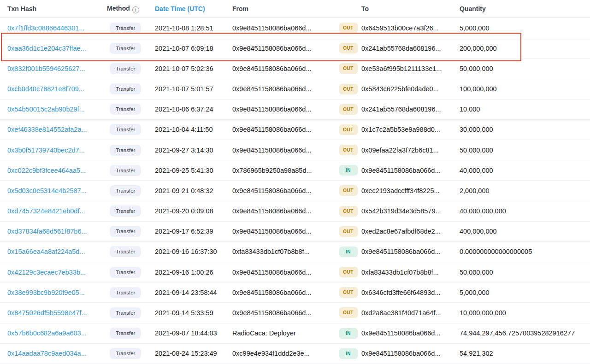 The image size is (590, 364). What do you see at coordinates (46, 293) in the screenshot?
I see `txn-hash-link: 0x38e993bc9b920f9e05...` at bounding box center [46, 293].